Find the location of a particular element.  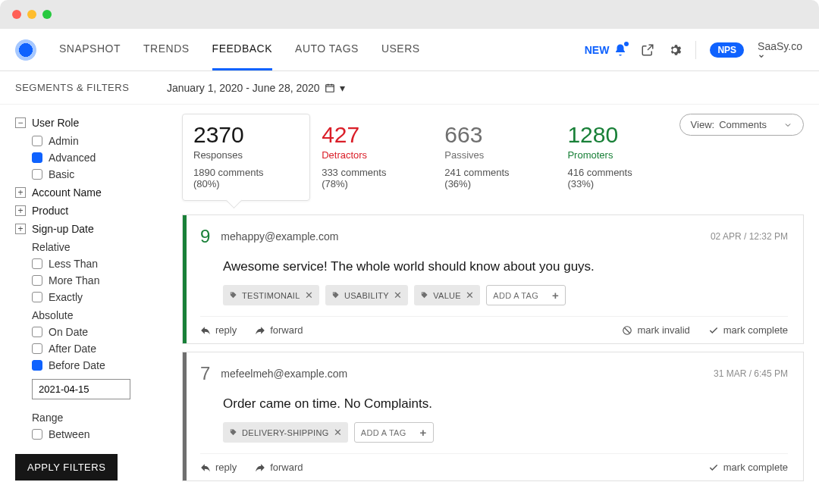

nav-users: USERS is located at coordinates (400, 50).